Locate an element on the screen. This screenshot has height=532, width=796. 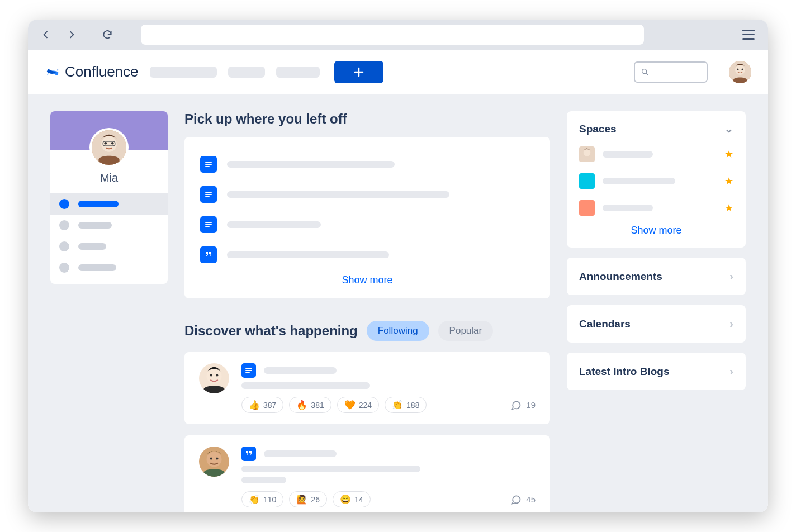
reaction-pill: 👏188 is located at coordinates (406, 405).